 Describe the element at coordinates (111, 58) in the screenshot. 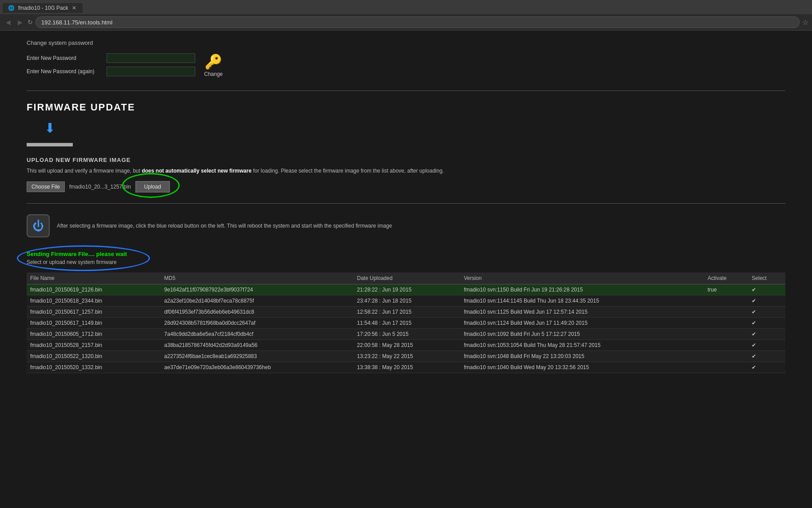

I see `new-password-row: Enter New Password` at that location.